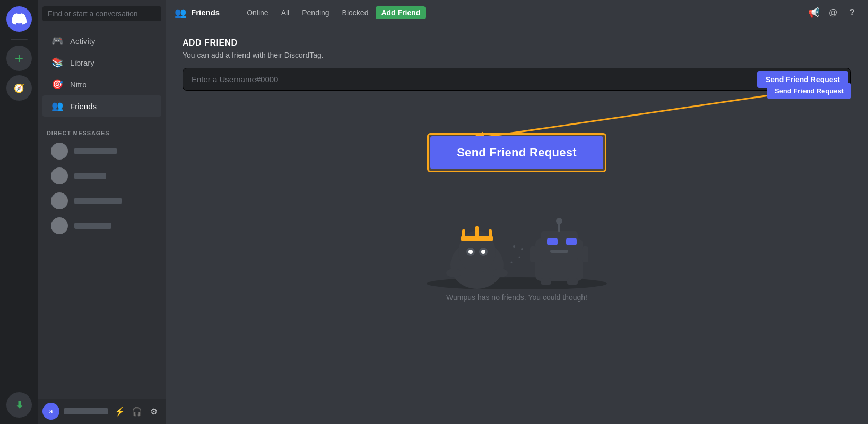  What do you see at coordinates (517, 236) in the screenshot?
I see `wumpus-illustration` at bounding box center [517, 236].